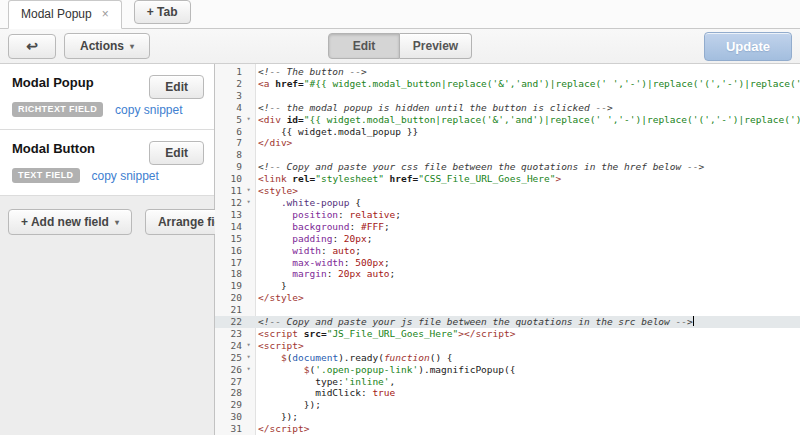 This screenshot has width=800, height=435. Describe the element at coordinates (528, 263) in the screenshot. I see `code-text: max-width: 500px;` at that location.